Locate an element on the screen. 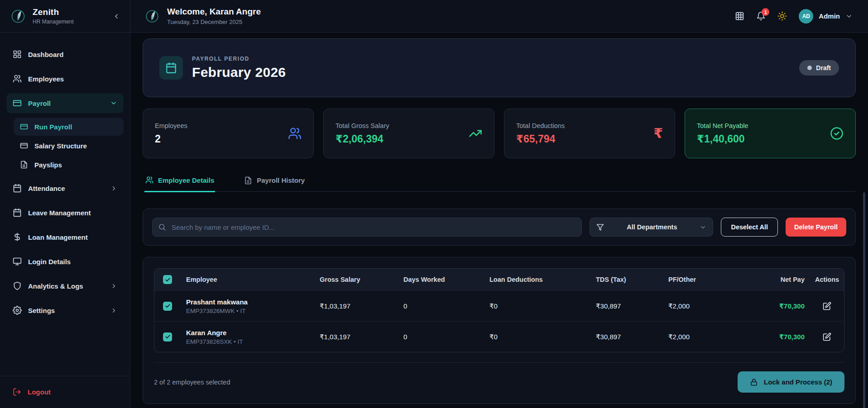 This screenshot has width=868, height=408. sidebar-item-label: Run Payroll is located at coordinates (53, 127).